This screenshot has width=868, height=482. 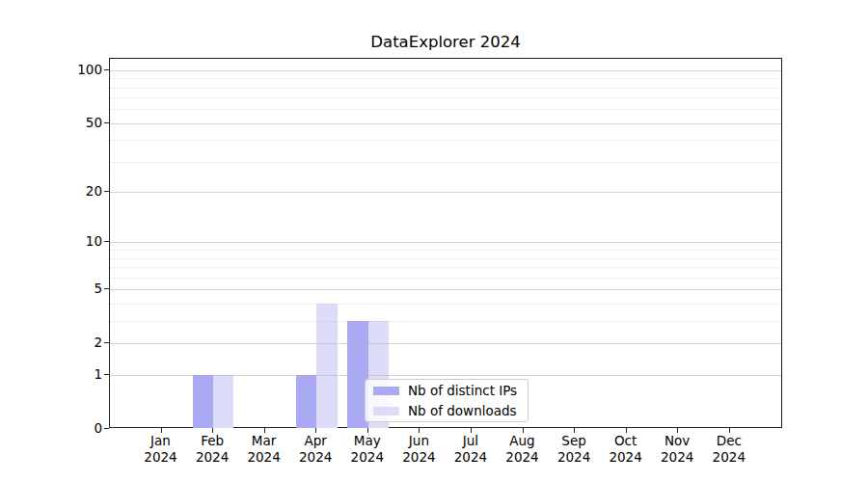 I want to click on bar-downloads-apr, so click(x=326, y=366).